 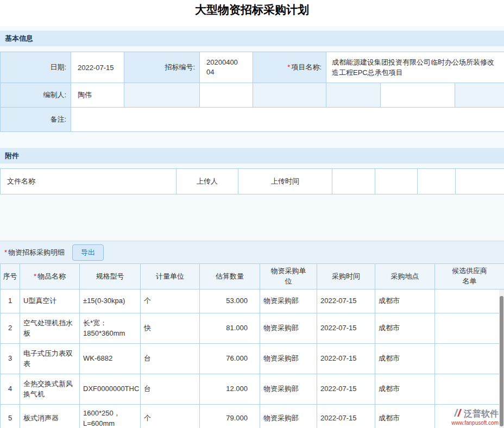 What do you see at coordinates (10, 301) in the screenshot?
I see `cell-index: 1` at bounding box center [10, 301].